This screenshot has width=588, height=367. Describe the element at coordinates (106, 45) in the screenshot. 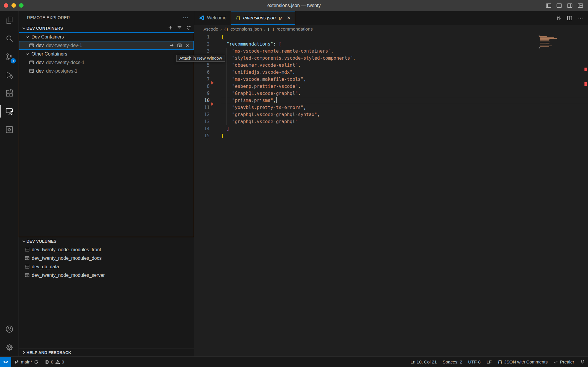

I see `container-item-dev-twenty-dev-1: devdev-twenty-dev-1` at that location.